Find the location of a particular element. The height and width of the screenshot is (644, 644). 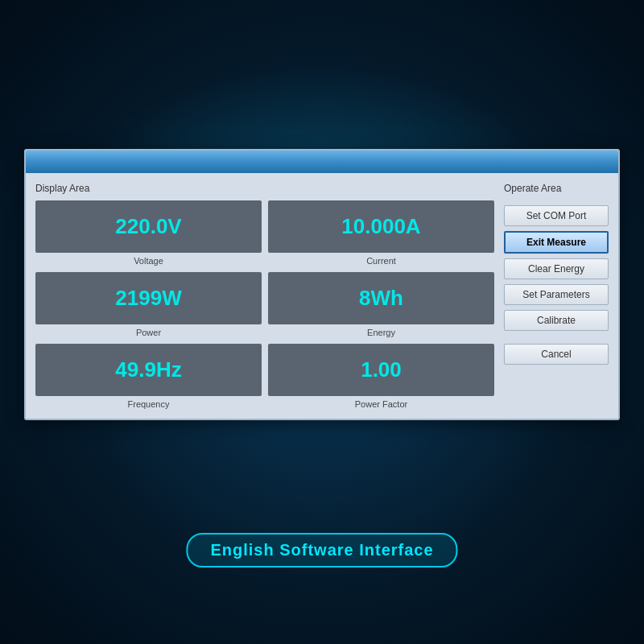

set-com-port-button: Set COM Port is located at coordinates (556, 216).